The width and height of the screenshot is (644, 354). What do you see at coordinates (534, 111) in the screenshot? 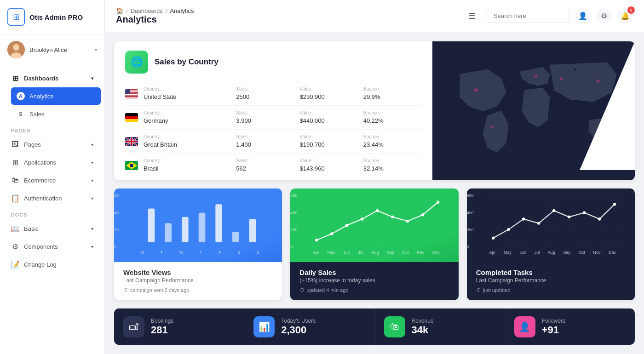
I see `world-map-panel` at bounding box center [534, 111].